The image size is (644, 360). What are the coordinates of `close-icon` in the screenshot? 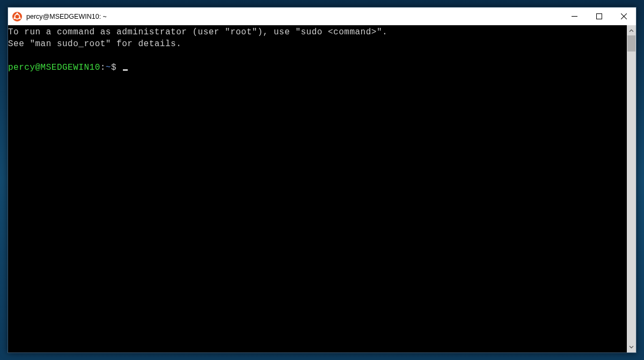 It's located at (624, 16).